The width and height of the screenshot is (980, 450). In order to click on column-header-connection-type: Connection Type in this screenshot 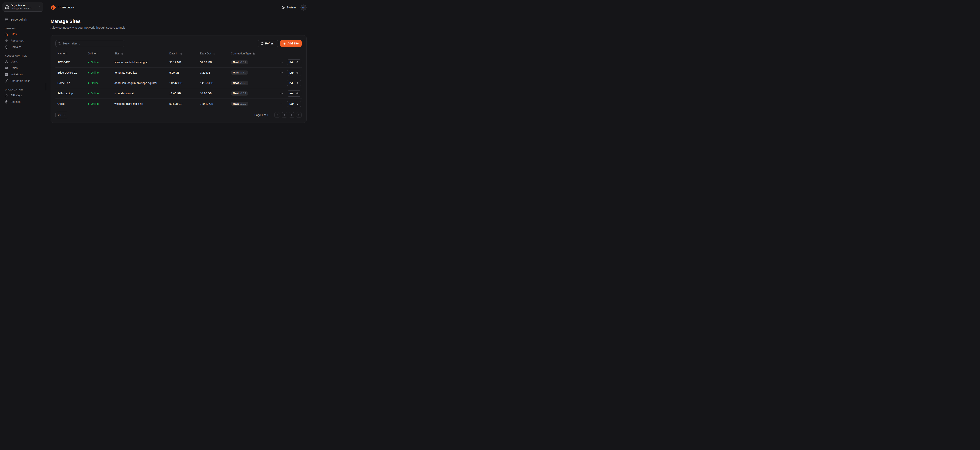, I will do `click(255, 54)`.